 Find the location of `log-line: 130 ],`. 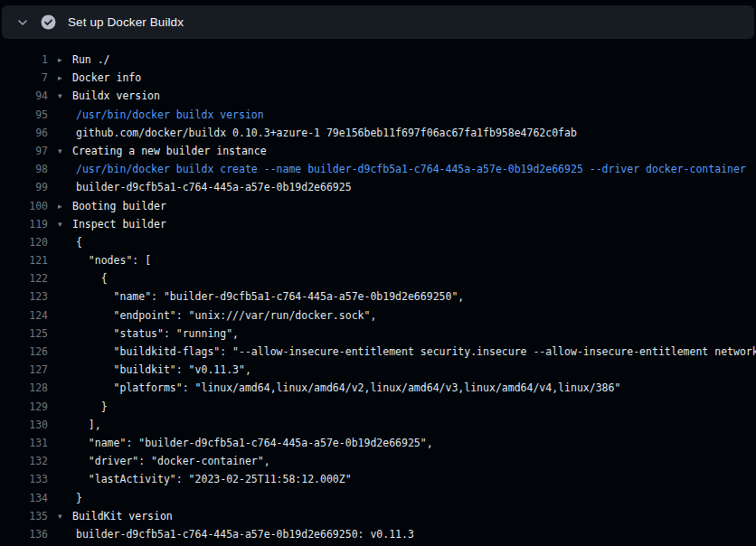

log-line: 130 ], is located at coordinates (378, 425).